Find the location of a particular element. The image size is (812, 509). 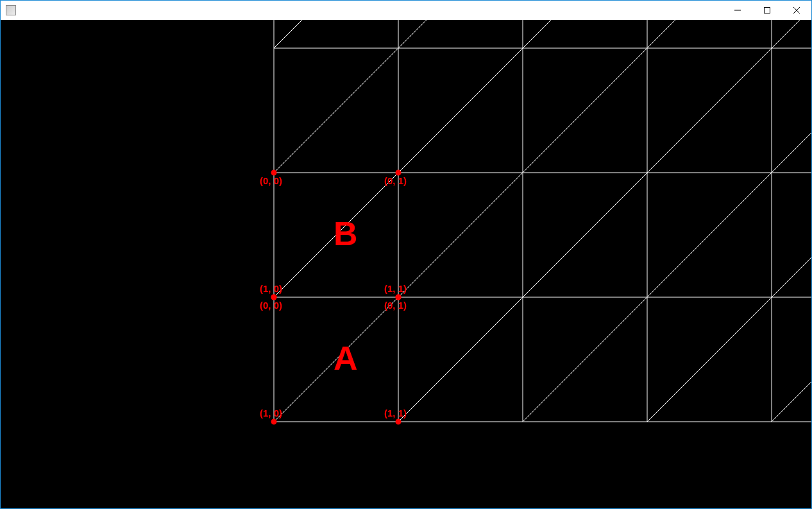

minimize-button is located at coordinates (738, 10).